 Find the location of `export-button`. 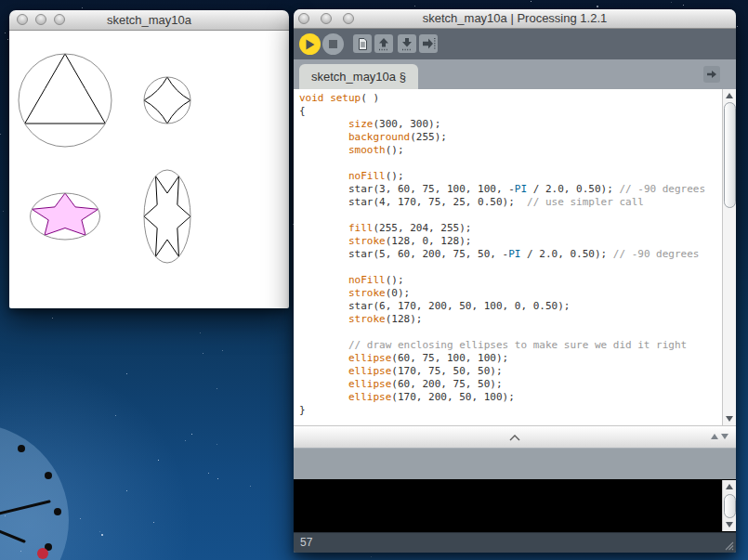

export-button is located at coordinates (428, 44).